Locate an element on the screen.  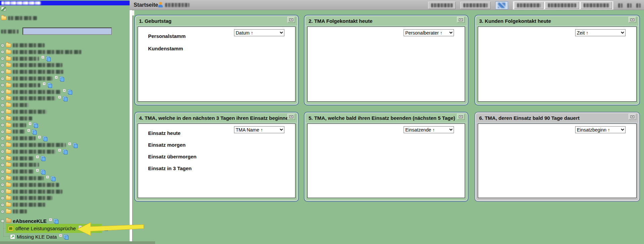
sort-select: Einsatzende ↑ is located at coordinates (429, 130).